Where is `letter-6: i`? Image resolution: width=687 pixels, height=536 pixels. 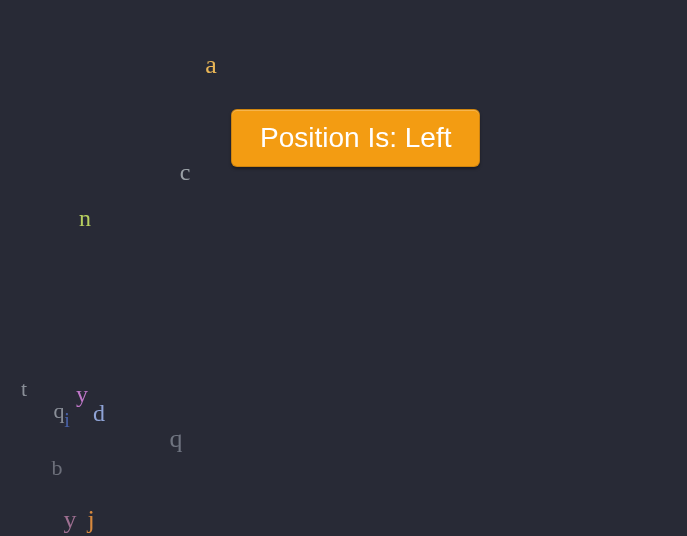 letter-6: i is located at coordinates (67, 420).